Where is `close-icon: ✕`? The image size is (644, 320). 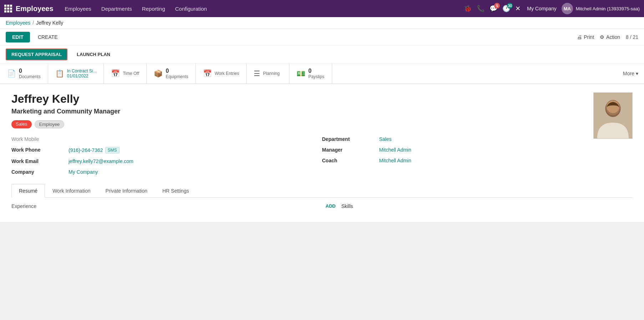 close-icon: ✕ is located at coordinates (518, 9).